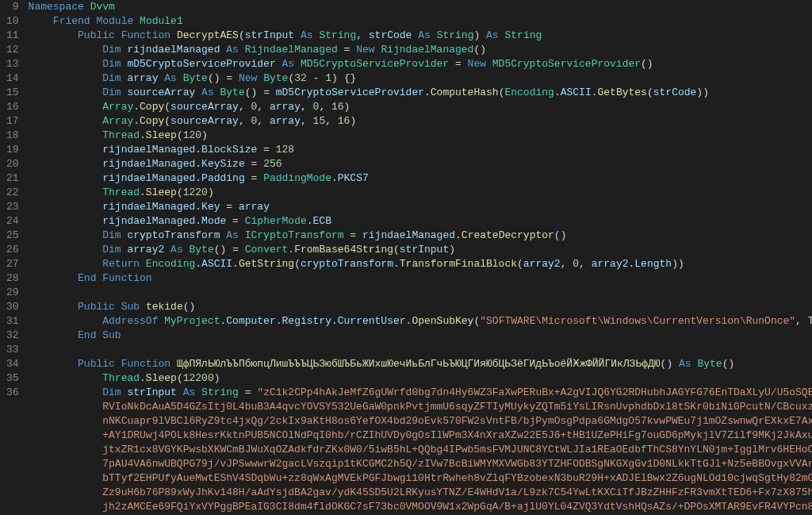  What do you see at coordinates (420, 193) in the screenshot?
I see `code-line: Thread.Sleep(1220)` at bounding box center [420, 193].